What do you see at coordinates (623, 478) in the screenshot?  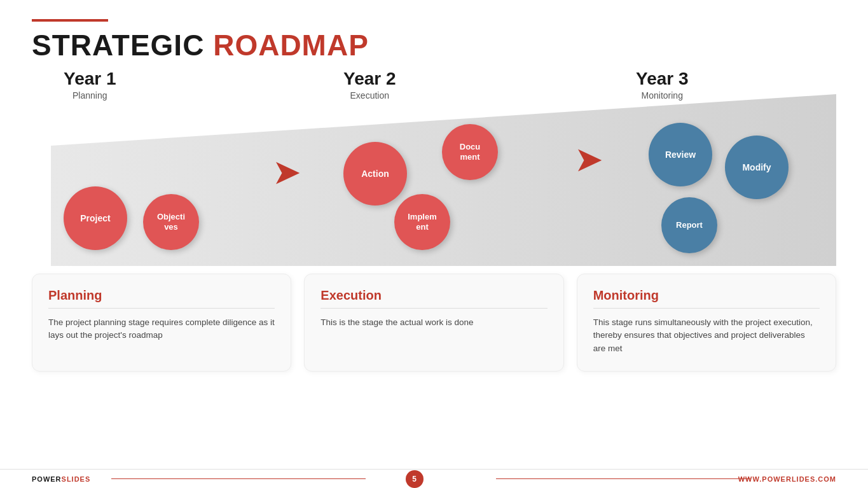 I see `footer-line-right` at bounding box center [623, 478].